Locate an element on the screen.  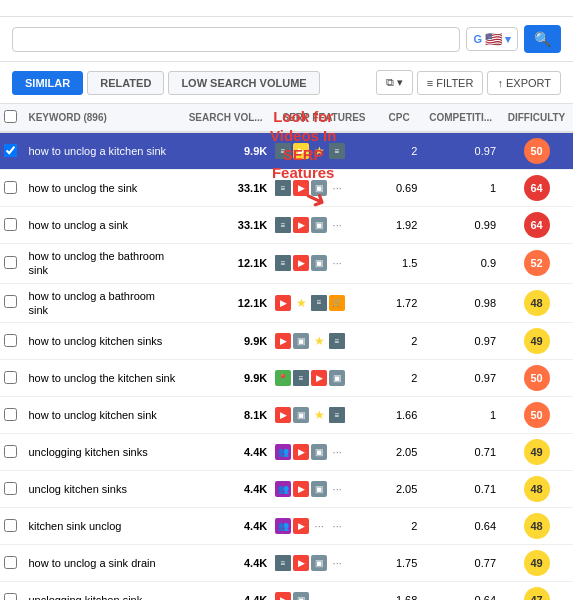
tab-similar: SIMILAR is located at coordinates (48, 83).